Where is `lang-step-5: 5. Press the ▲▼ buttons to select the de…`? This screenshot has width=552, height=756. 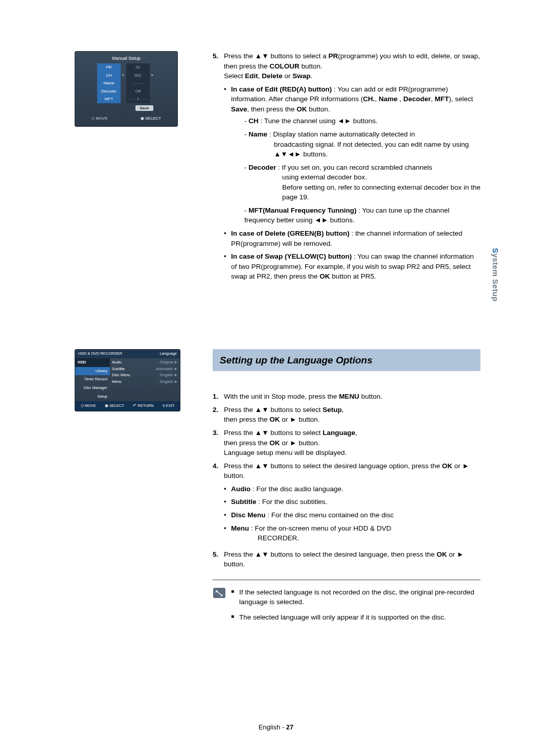 lang-step-5: 5. Press the ▲▼ buttons to select the de… is located at coordinates (347, 559).